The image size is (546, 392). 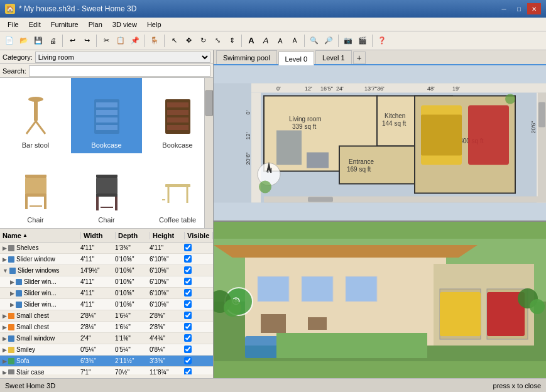 I want to click on resize-button: ⤡, so click(x=217, y=41).